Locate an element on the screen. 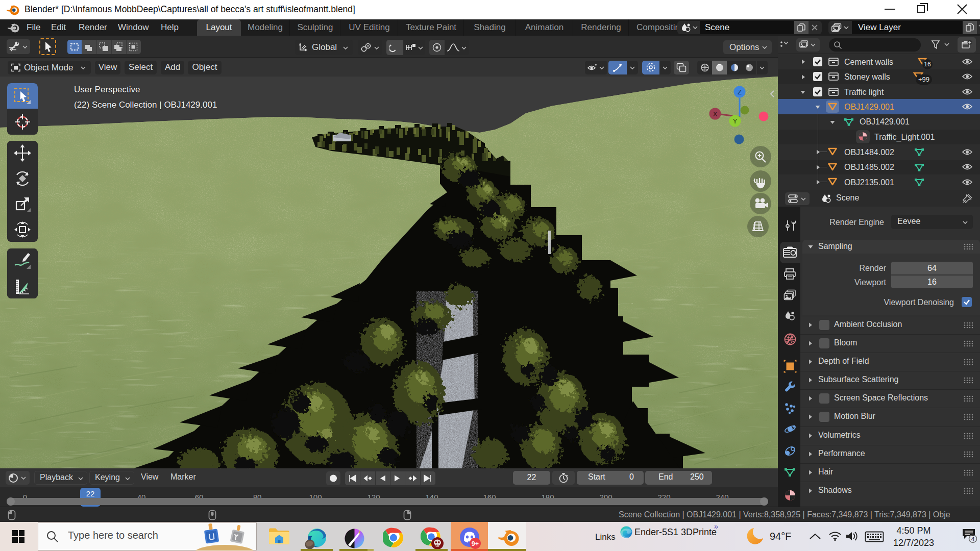 This screenshot has height=551, width=980. svg-text: Y is located at coordinates (735, 121).